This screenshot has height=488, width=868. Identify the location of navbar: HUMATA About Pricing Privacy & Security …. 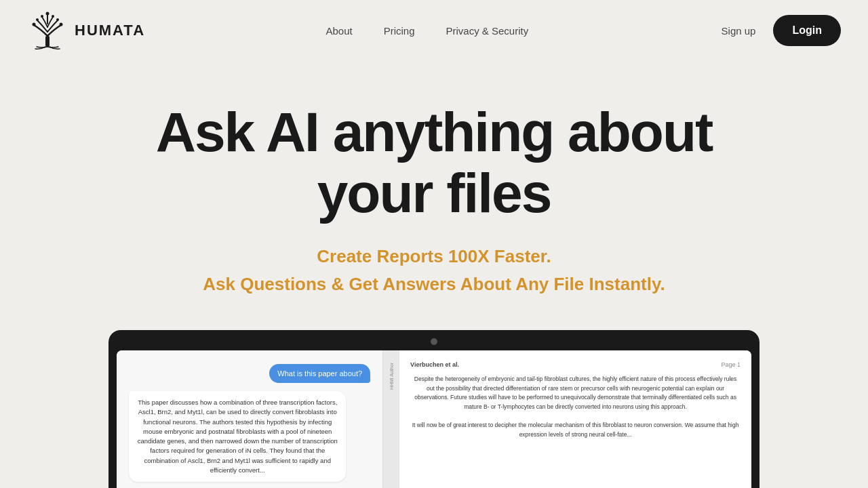
(434, 30).